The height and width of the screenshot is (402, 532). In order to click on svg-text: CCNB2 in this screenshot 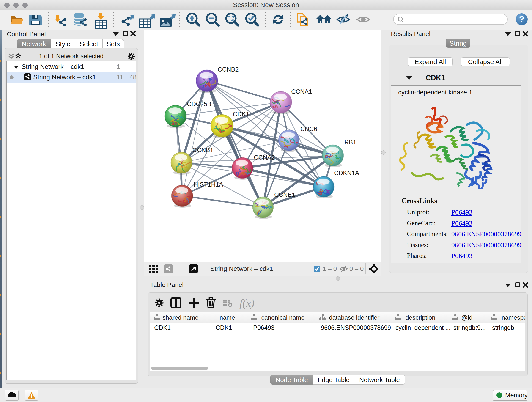, I will do `click(228, 69)`.